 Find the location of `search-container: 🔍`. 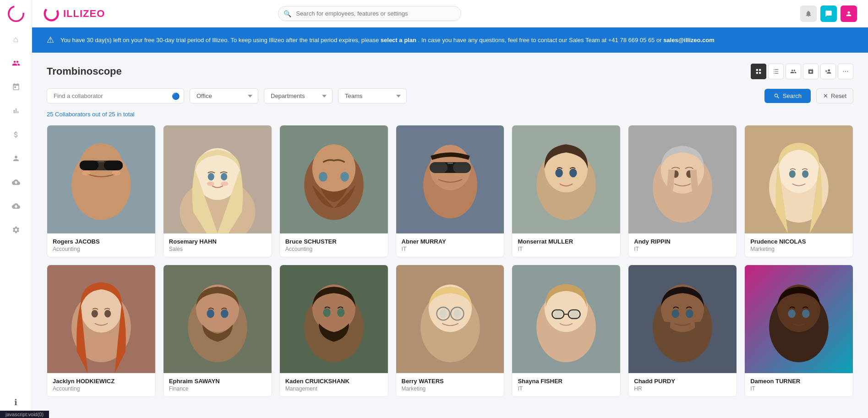

search-container: 🔍 is located at coordinates (370, 14).